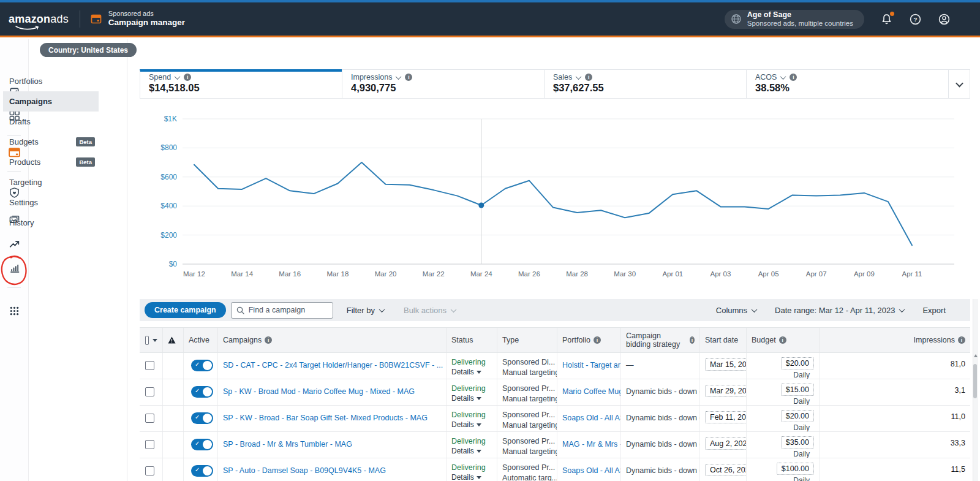 The width and height of the screenshot is (980, 481). Describe the element at coordinates (976, 355) in the screenshot. I see `scrollbar-up-arrow` at that location.